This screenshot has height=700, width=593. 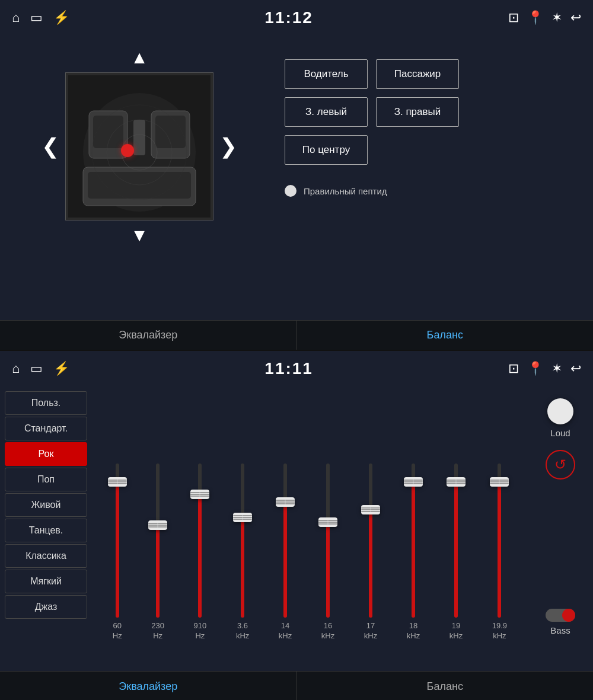 I want to click on tab-balance-bottom: Баланс, so click(x=445, y=686).